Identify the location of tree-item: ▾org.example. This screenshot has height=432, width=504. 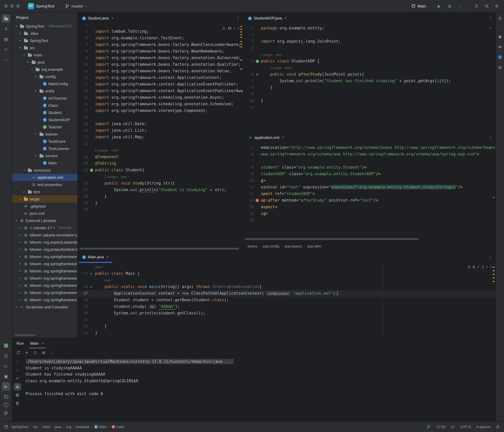
(45, 69).